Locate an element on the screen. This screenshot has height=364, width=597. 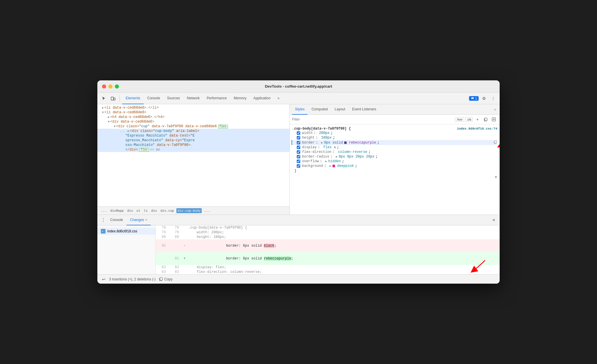
style-checkbox-width is located at coordinates (298, 133).